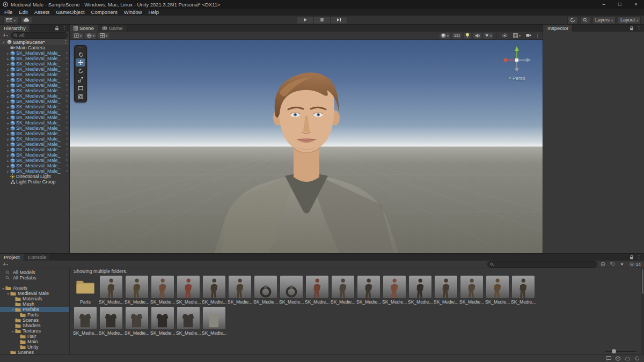 The height and width of the screenshot is (362, 644). I want to click on shading-mode-dropdown: ▾, so click(445, 35).